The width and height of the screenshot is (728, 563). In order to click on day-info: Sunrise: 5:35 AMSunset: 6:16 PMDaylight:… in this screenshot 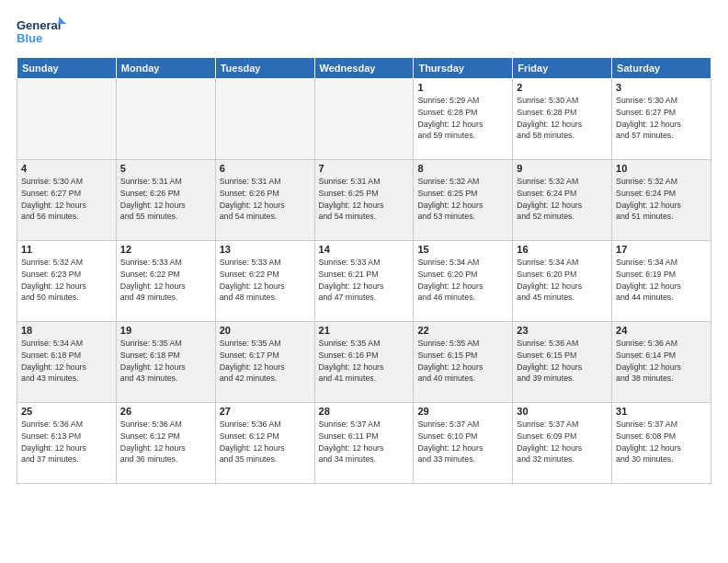, I will do `click(364, 361)`.